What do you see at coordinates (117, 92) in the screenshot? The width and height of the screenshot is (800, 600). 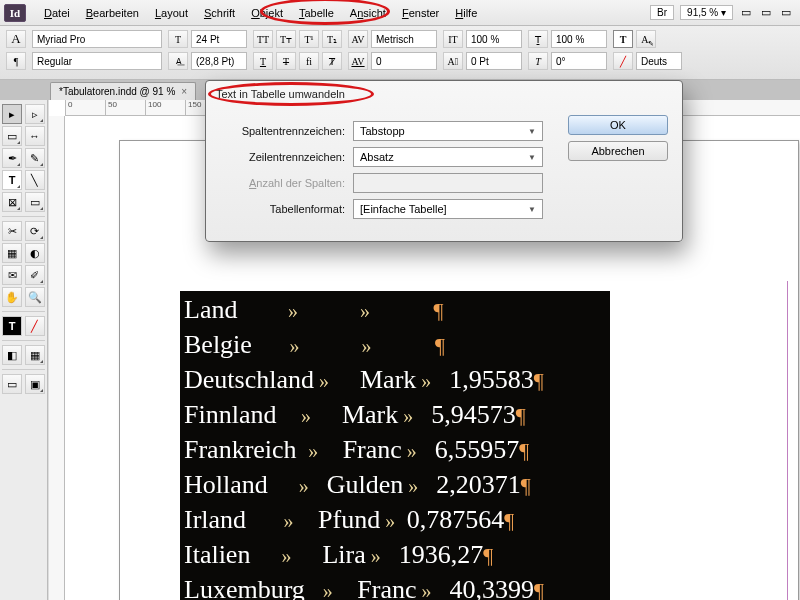 I see `document-tab-title: *Tabulatoren.indd @ 91 %` at bounding box center [117, 92].